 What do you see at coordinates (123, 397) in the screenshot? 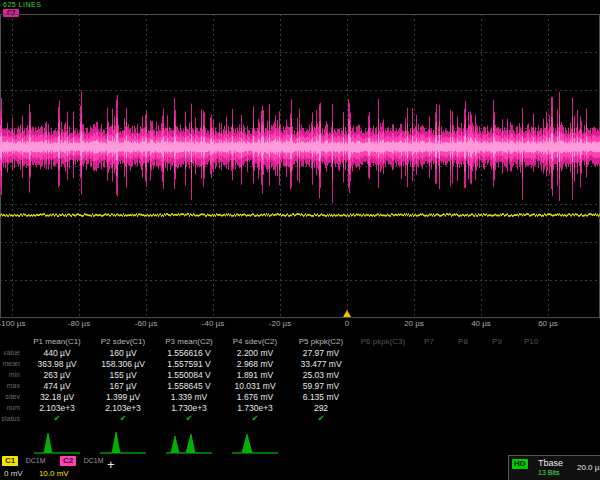
I see `meas-value: 1.399 µV` at bounding box center [123, 397].